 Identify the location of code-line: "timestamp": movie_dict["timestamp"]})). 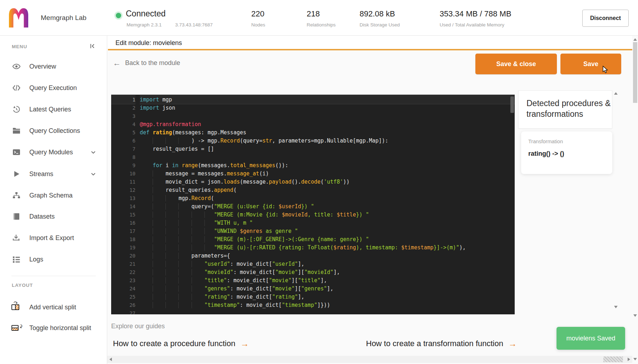
(327, 305).